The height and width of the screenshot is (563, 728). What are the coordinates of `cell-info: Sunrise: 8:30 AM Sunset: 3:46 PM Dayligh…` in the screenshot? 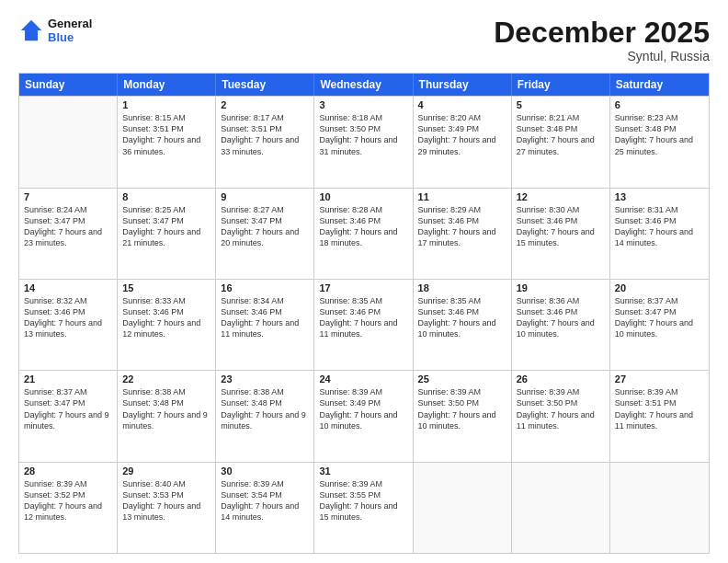 It's located at (561, 226).